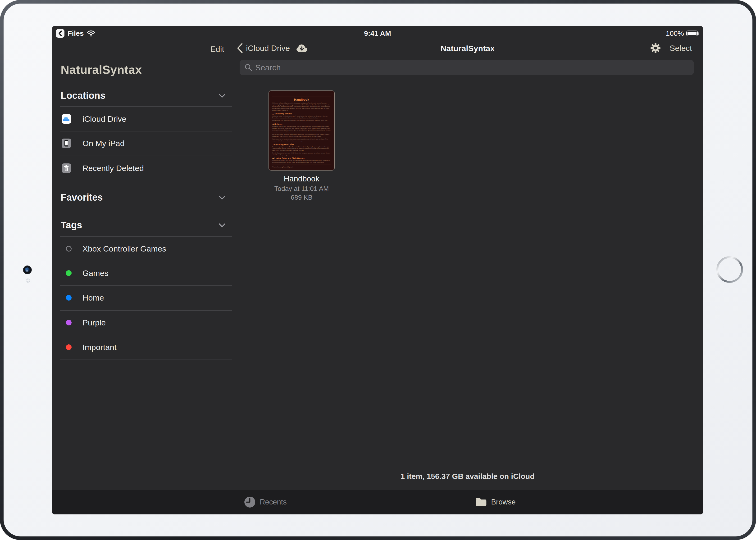  Describe the element at coordinates (301, 130) in the screenshot. I see `file-thumbnail: Handbook Welcome to Natural Syntax, with…` at that location.